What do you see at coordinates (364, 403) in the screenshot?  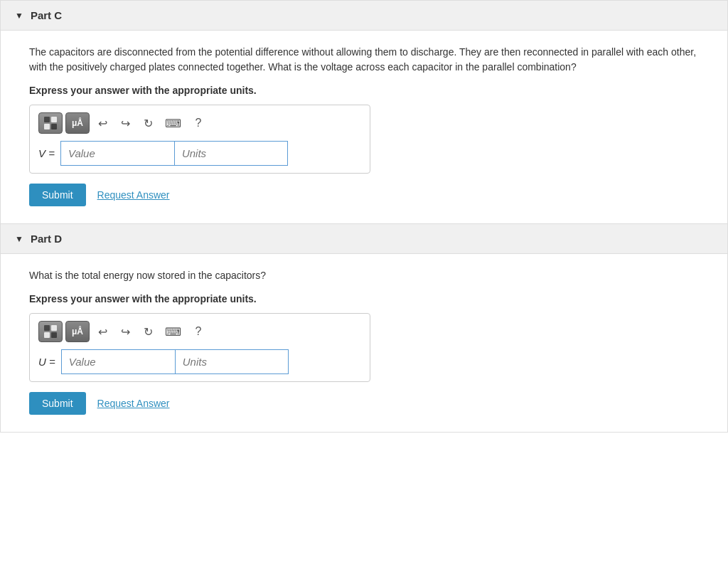 I see `part-d-action-row: Submit Request Answer` at bounding box center [364, 403].